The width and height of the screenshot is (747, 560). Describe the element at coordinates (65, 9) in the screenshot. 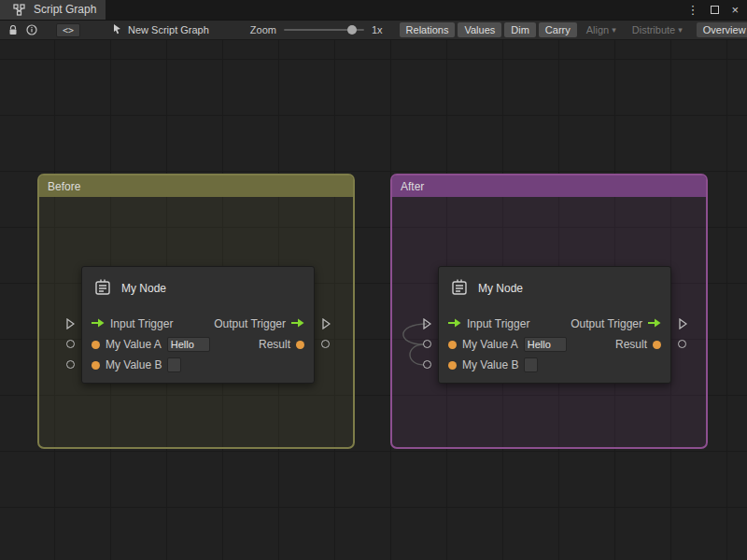

I see `tab-title: Script Graph` at that location.